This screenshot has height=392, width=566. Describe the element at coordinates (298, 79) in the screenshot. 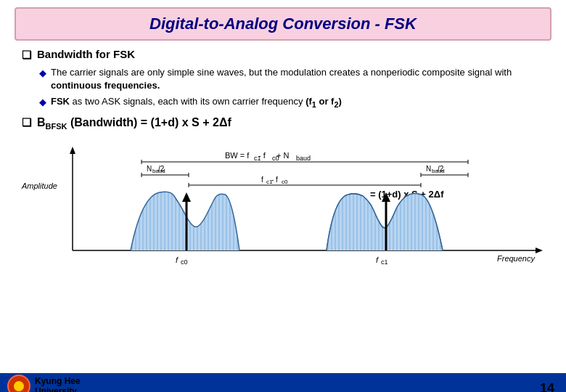

I see `sub-text-1: The carrier signals are only simple sine…` at that location.